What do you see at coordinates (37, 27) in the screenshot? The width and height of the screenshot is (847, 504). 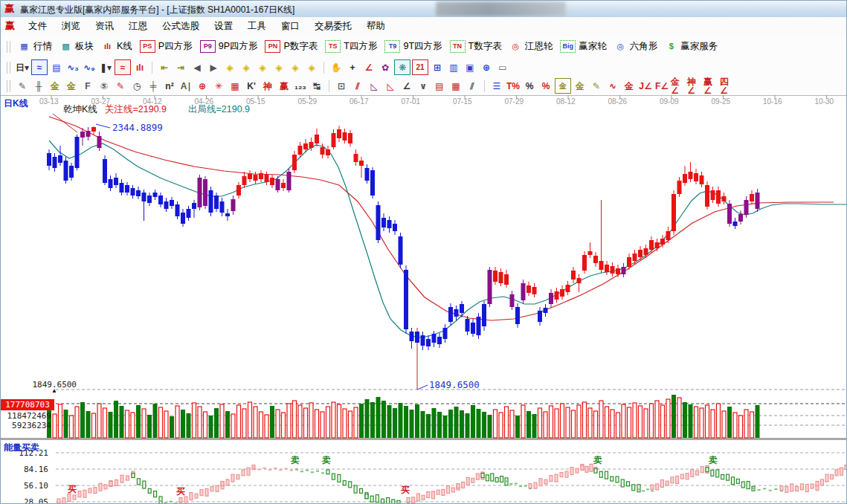 I see `menu-item-0: 文件` at bounding box center [37, 27].